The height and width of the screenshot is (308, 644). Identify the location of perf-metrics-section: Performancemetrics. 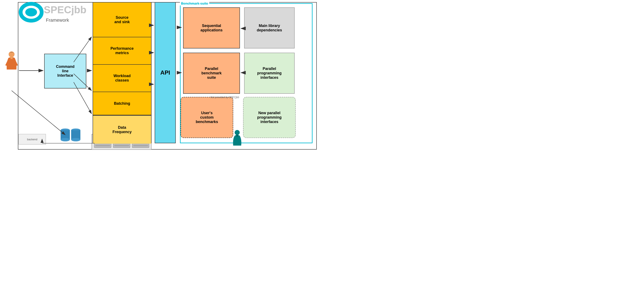
(122, 51).